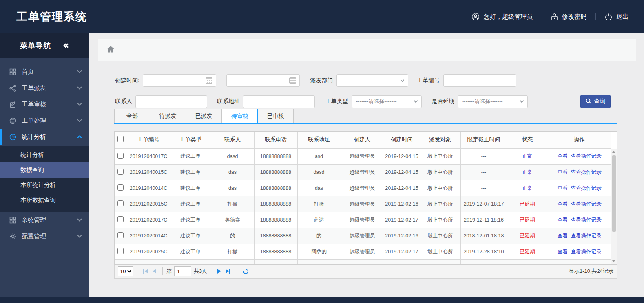  What do you see at coordinates (555, 17) in the screenshot?
I see `lock-icon` at bounding box center [555, 17].